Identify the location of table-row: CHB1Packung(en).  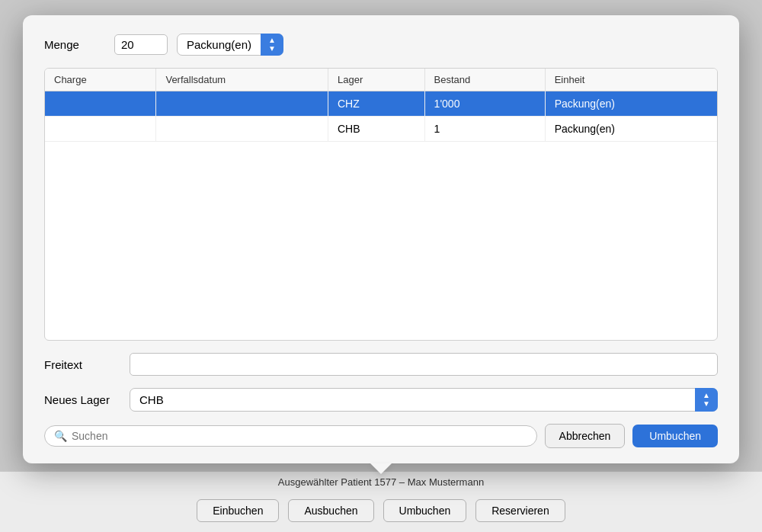
(381, 130).